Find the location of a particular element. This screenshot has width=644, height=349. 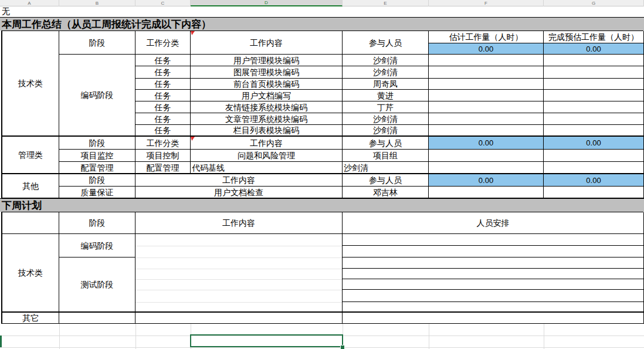

summary-header-participants: 参与人员 is located at coordinates (386, 43).